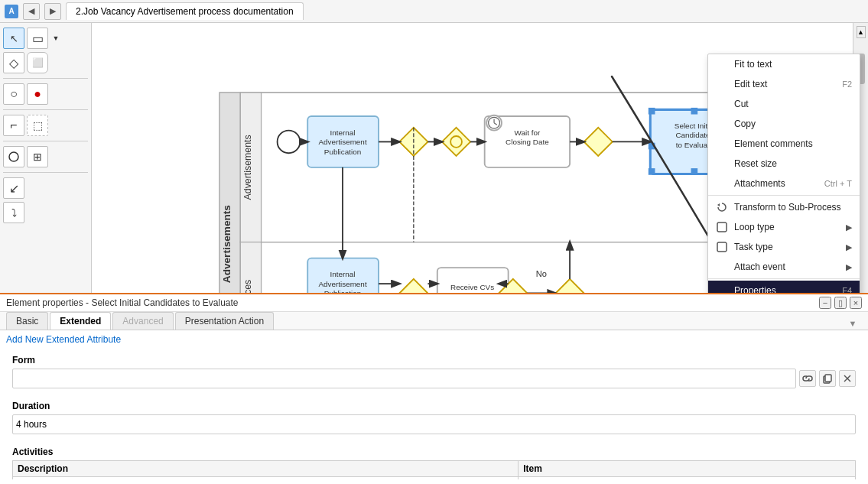  Describe the element at coordinates (37, 63) in the screenshot. I see `rounded-rect-tool: ⬜` at that location.